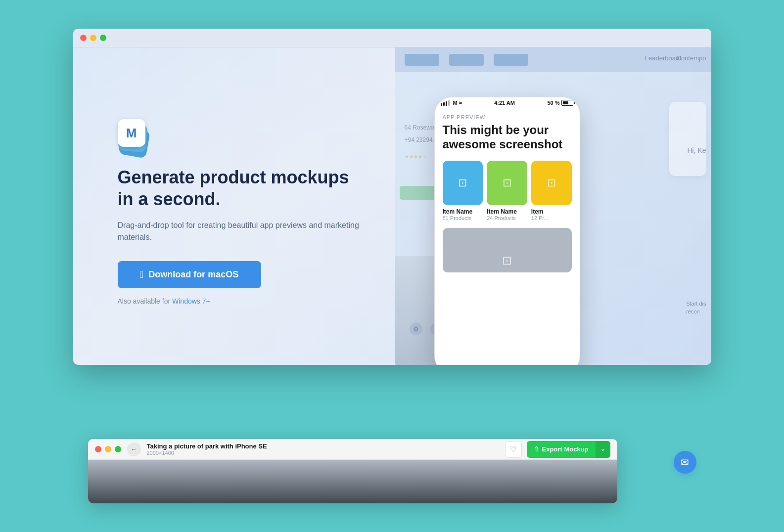 Image resolution: width=784 pixels, height=532 pixels. Describe the element at coordinates (93, 38) in the screenshot. I see `traffic-lights` at that location.